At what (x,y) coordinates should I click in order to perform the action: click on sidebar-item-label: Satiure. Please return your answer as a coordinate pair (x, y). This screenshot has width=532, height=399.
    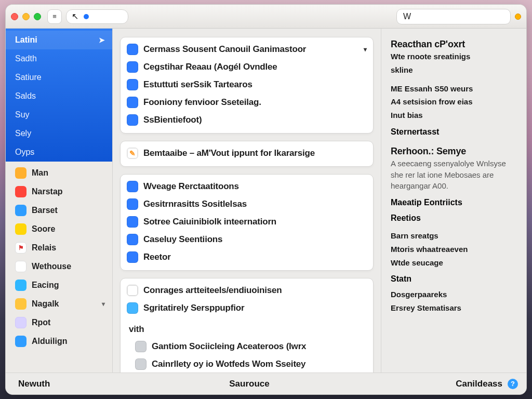
    Looking at the image, I should click on (28, 77).